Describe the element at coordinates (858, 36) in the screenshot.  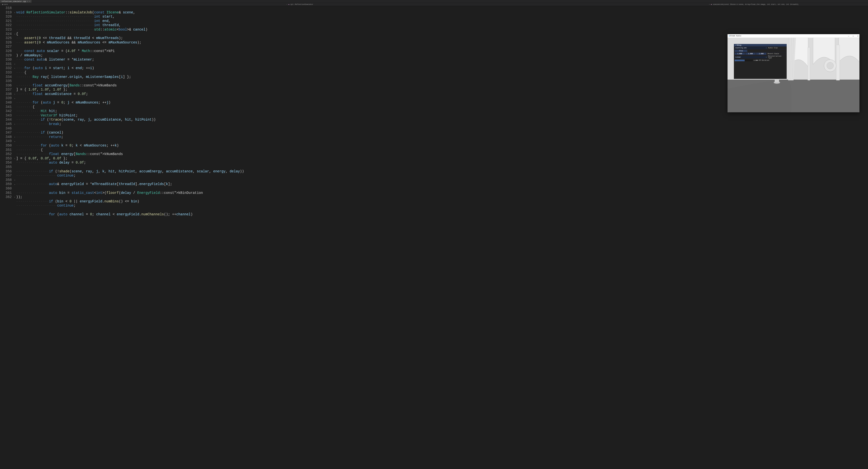
I see `close-icon: ✕` at that location.